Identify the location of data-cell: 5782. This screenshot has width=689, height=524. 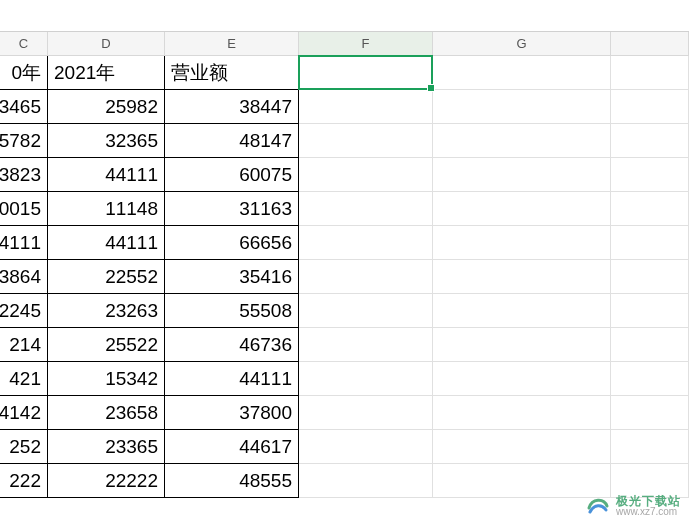
(24, 141).